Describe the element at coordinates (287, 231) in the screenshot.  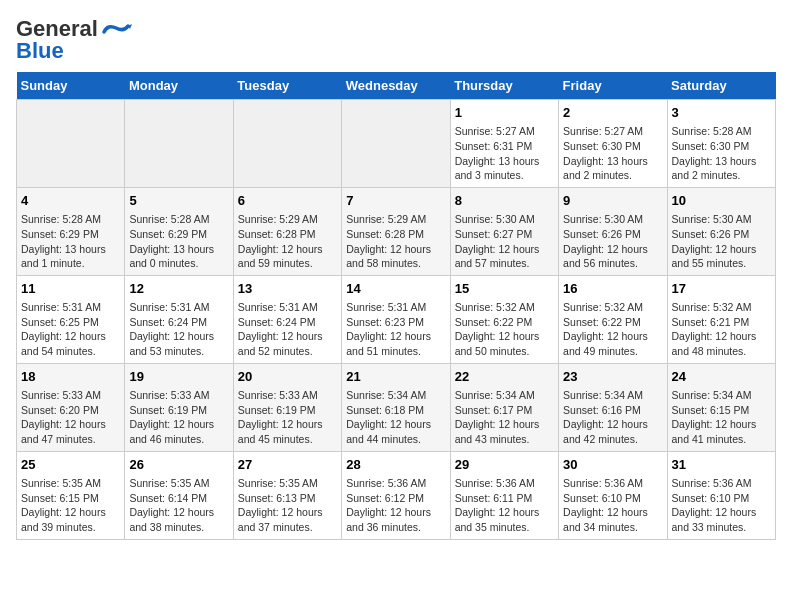
I see `calendar-day-cell: 6Sunrise: 5:29 AM Sunset: 6:28 PM Daylig…` at that location.